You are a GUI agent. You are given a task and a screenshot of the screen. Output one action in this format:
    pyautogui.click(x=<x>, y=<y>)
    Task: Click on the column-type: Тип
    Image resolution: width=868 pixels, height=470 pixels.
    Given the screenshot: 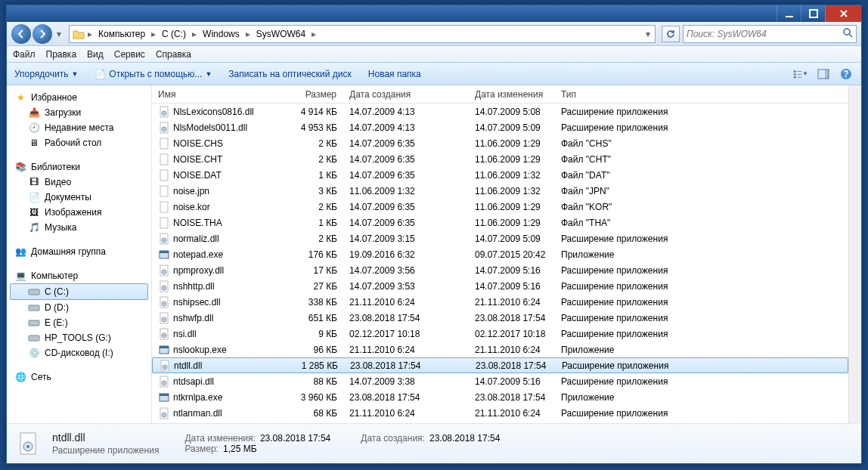 What is the action you would take?
    pyautogui.click(x=702, y=94)
    